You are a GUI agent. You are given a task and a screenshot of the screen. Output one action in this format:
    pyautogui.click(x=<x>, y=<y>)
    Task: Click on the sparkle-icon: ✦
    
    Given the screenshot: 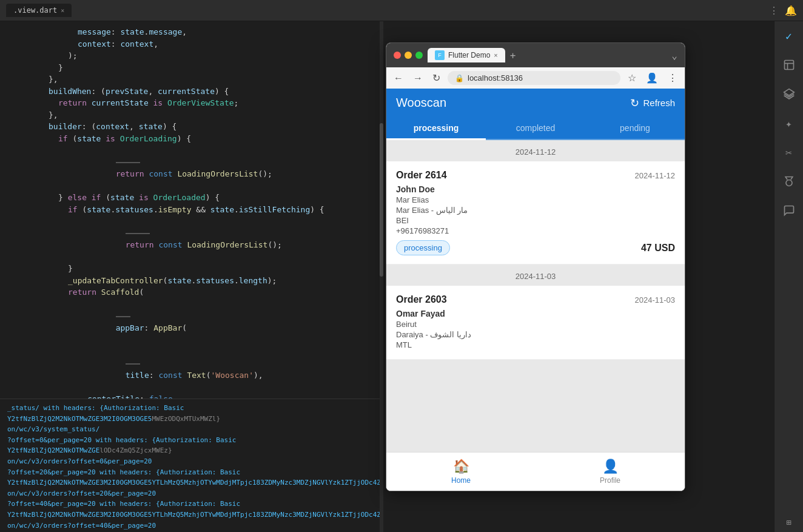 What is the action you would take?
    pyautogui.click(x=789, y=123)
    